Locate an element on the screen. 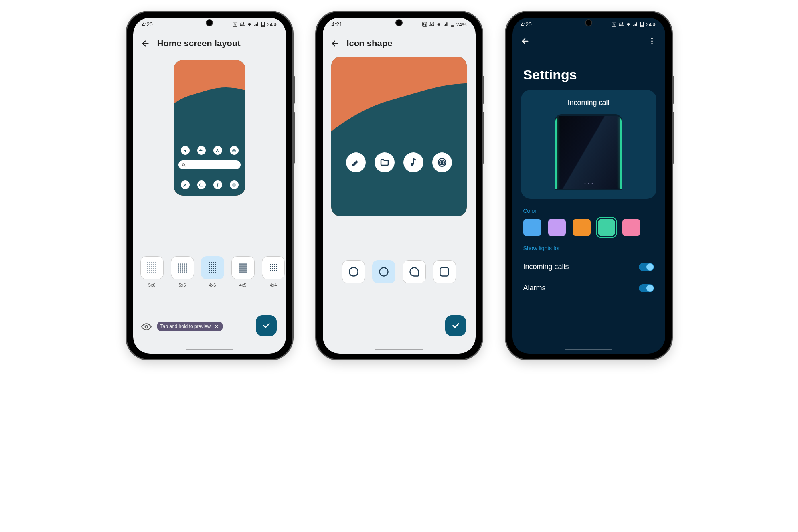 This screenshot has width=798, height=532. podcast-icon is located at coordinates (442, 162).